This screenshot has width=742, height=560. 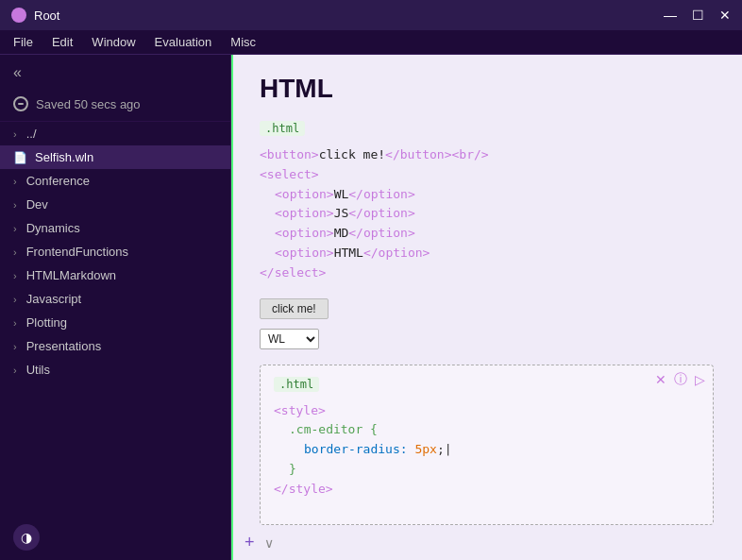 I want to click on box-close-button: ✕, so click(x=661, y=380).